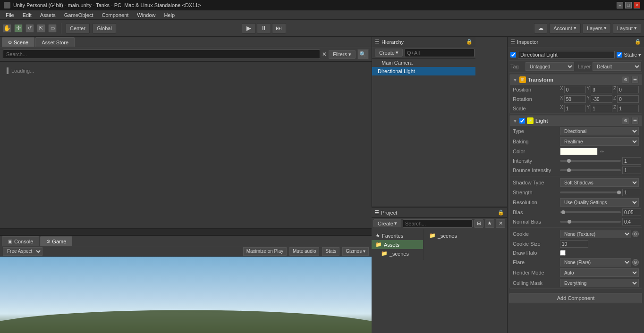 The image size is (644, 333). Describe the element at coordinates (330, 251) in the screenshot. I see `stats-btn: Stats` at that location.